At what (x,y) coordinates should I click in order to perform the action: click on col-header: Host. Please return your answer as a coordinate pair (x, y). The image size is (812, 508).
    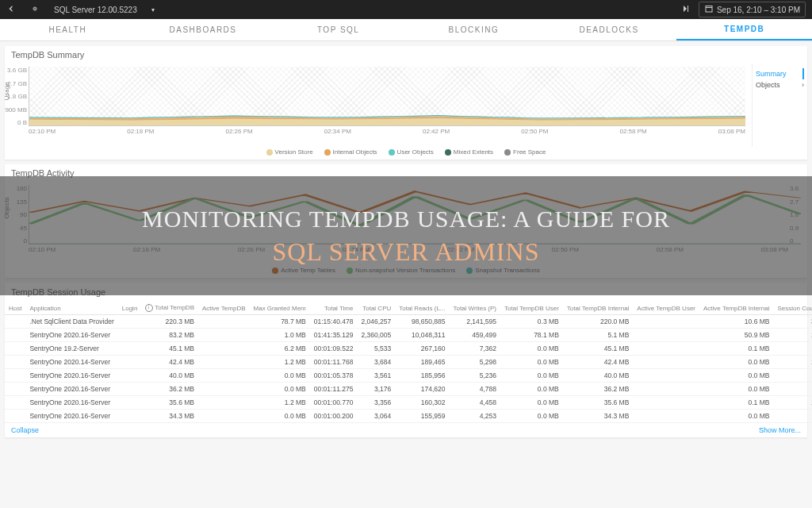
    Looking at the image, I should click on (15, 308).